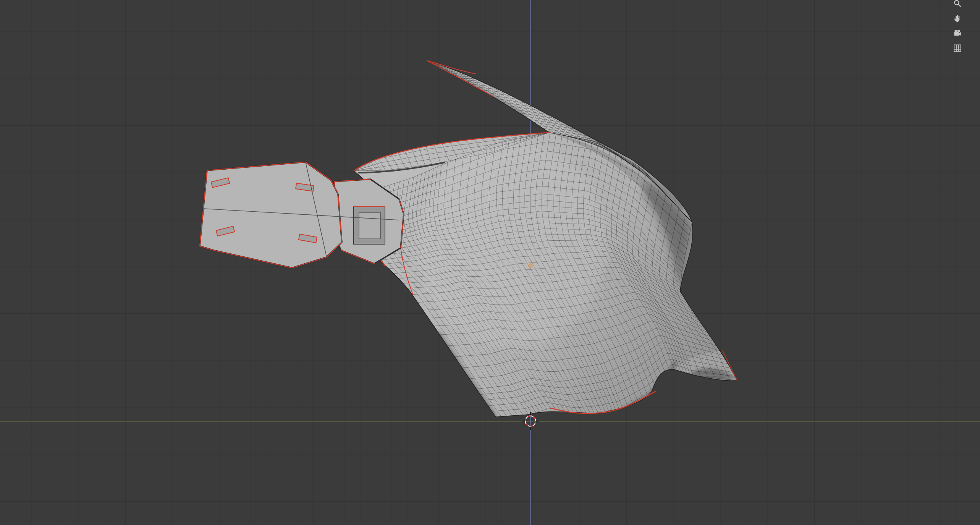 The height and width of the screenshot is (525, 980). I want to click on grid-toggle-button, so click(957, 48).